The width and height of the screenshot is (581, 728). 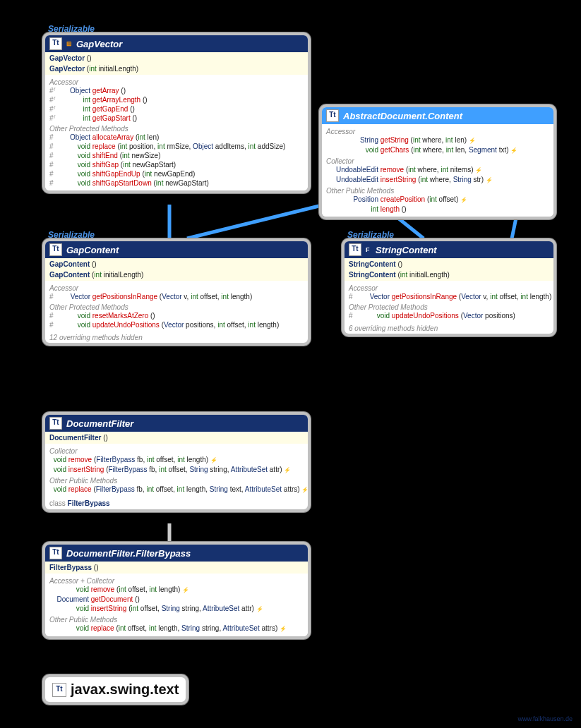 I want to click on class-title: AbstractDocument.Content, so click(x=402, y=116).